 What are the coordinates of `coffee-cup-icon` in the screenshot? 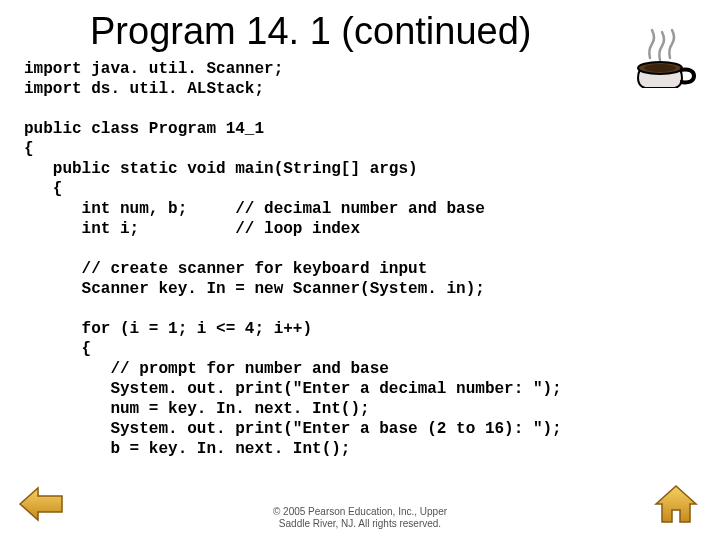 It's located at (665, 53).